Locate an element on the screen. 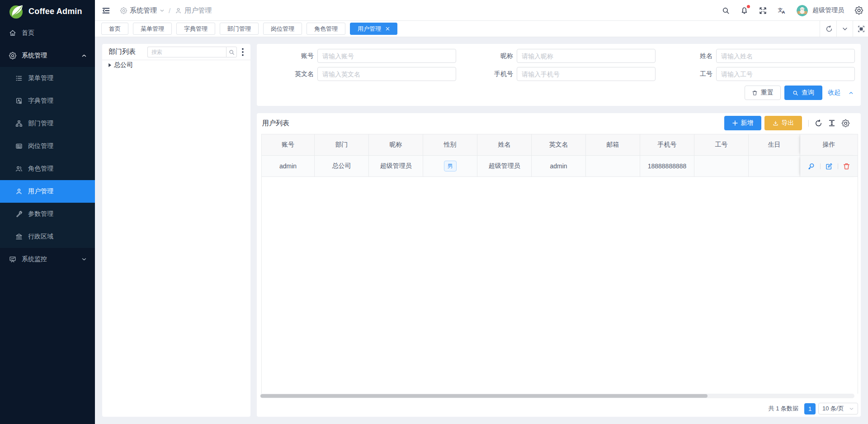 The image size is (868, 424). row-height-icon is located at coordinates (832, 123).